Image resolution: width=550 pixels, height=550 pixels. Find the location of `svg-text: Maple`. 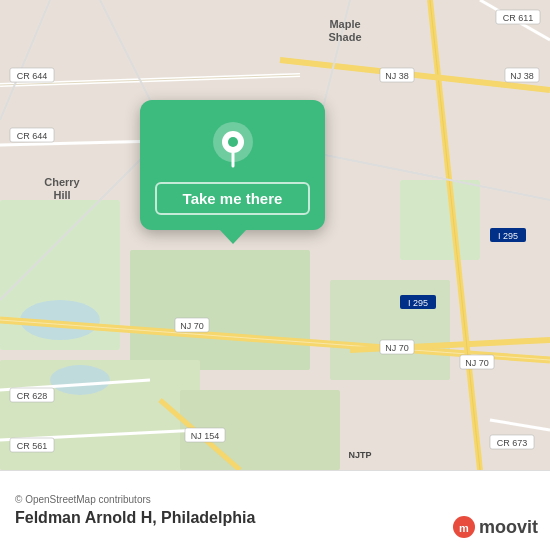

svg-text: Maple is located at coordinates (344, 24).